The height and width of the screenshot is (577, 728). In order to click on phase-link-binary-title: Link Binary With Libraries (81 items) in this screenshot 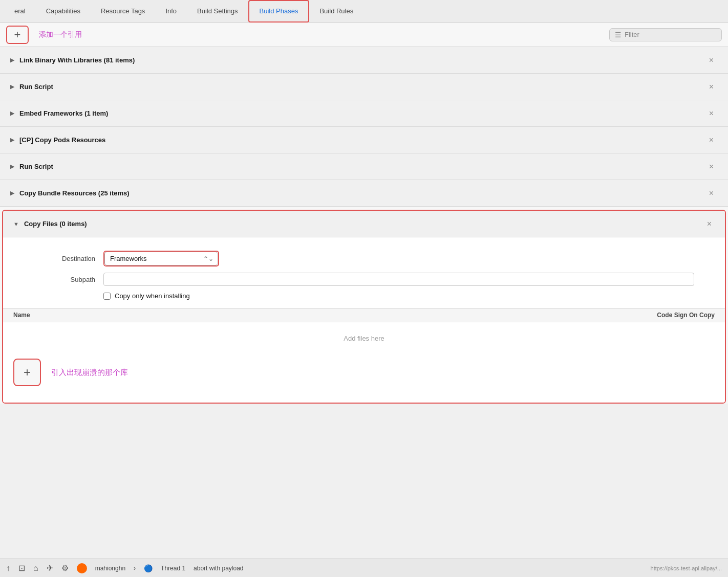, I will do `click(362, 60)`.